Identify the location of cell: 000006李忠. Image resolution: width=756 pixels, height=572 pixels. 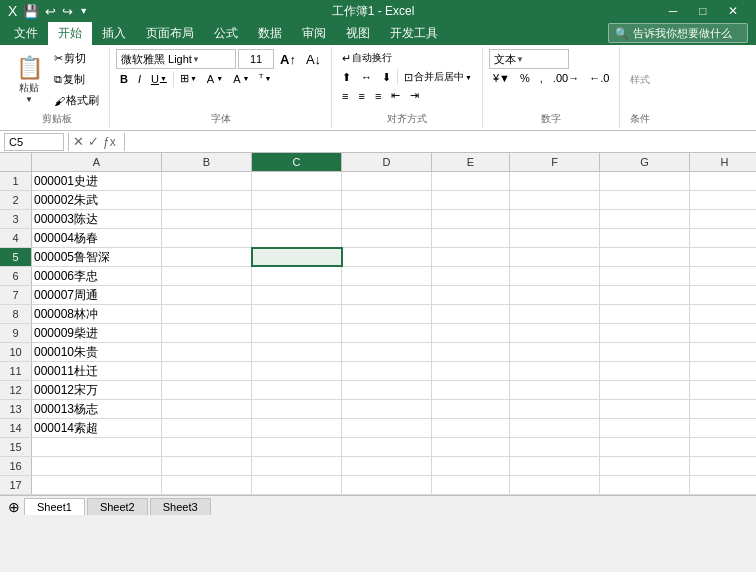
(97, 276).